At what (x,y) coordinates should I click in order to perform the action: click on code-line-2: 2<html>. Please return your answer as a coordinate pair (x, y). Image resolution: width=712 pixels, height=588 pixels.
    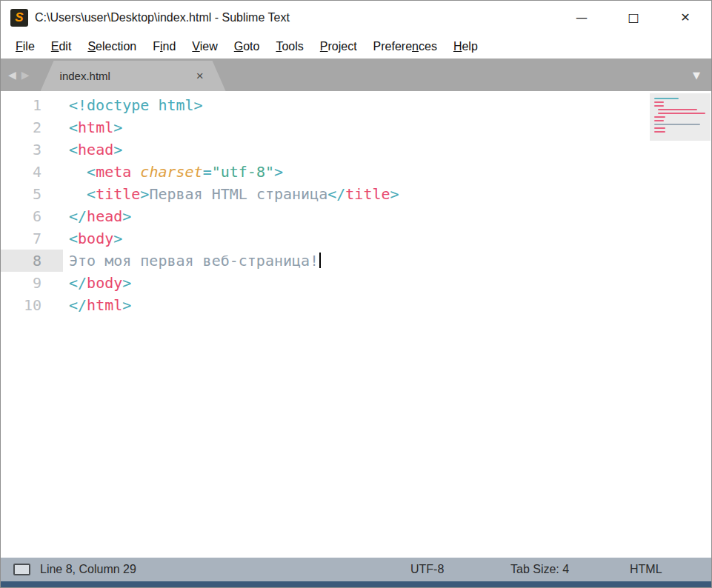
    Looking at the image, I should click on (356, 127).